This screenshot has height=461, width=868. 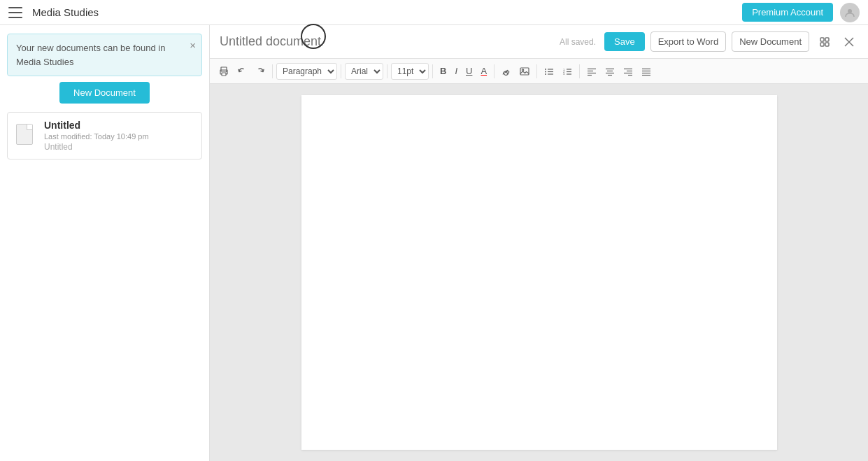 What do you see at coordinates (15, 13) in the screenshot?
I see `menu-icon` at bounding box center [15, 13].